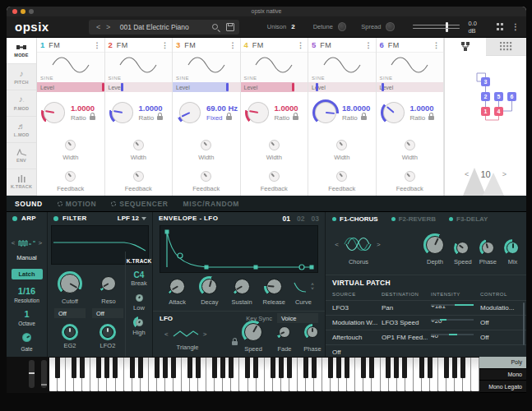 The image size is (532, 411). I want to click on eg-source-select: Off, so click(70, 313).